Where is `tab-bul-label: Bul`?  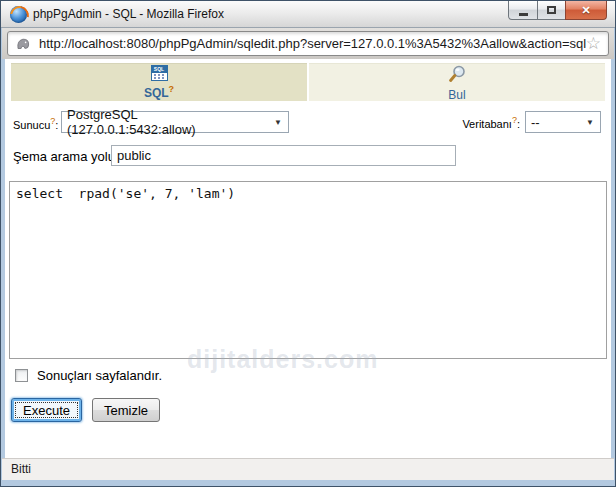
tab-bul-label: Bul is located at coordinates (456, 96).